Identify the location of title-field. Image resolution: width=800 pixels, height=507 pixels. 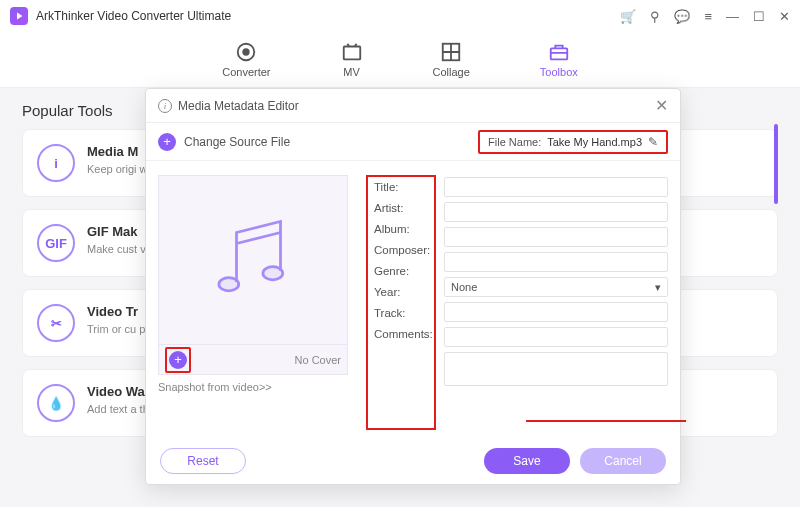
(556, 187).